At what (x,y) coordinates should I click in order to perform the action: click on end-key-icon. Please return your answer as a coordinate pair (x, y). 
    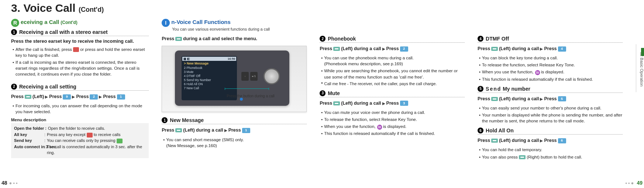
    Looking at the image, I should click on (90, 135).